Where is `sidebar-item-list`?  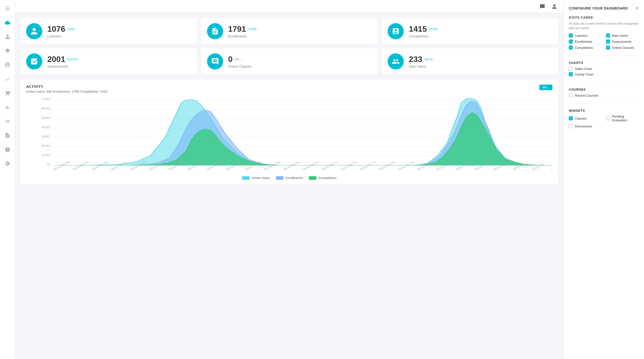 sidebar-item-list is located at coordinates (8, 121).